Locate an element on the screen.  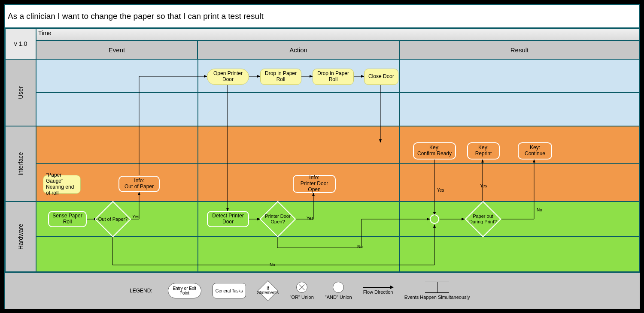
legend-if: If Statements is located at coordinates (268, 291).